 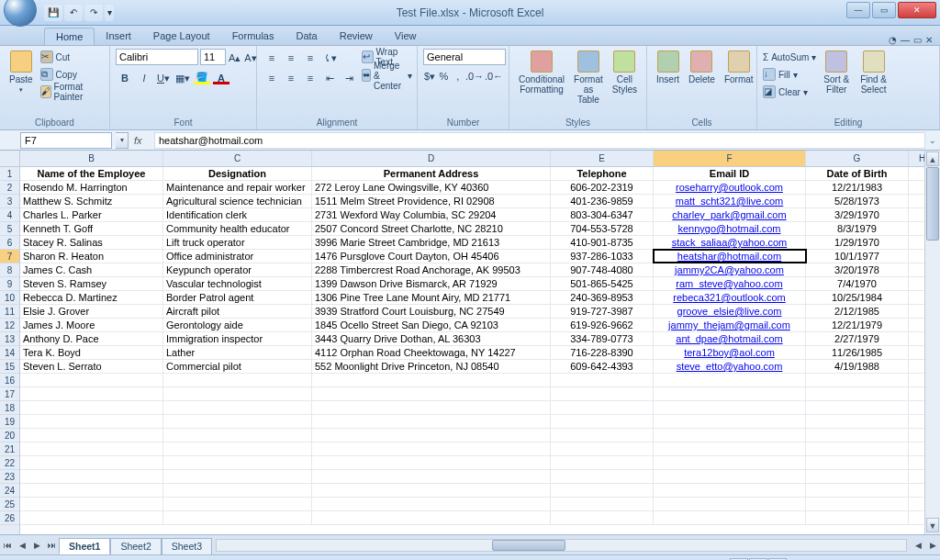 What do you see at coordinates (9, 285) in the screenshot?
I see `row-header-9: 9` at bounding box center [9, 285].